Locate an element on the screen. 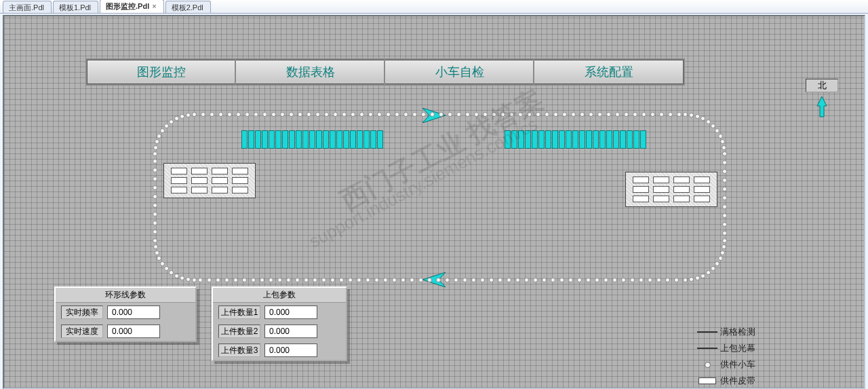  close-icon: × is located at coordinates (154, 6).